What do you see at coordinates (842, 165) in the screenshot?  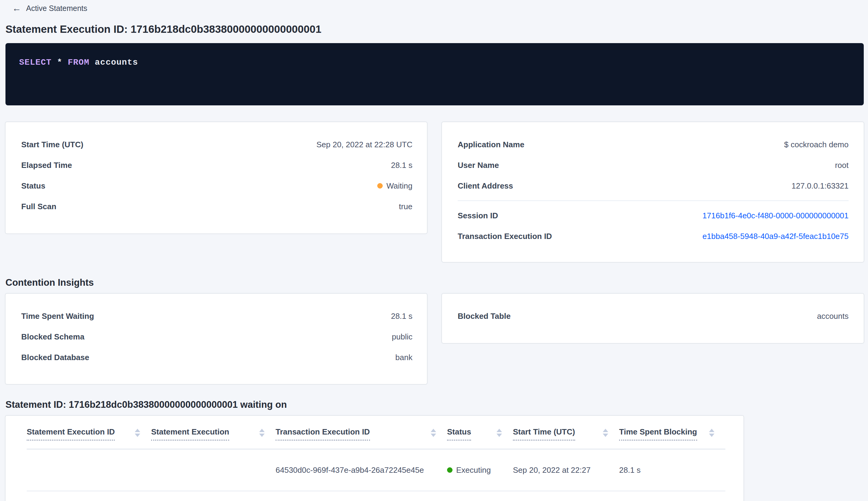 I see `user-name-value: root` at bounding box center [842, 165].